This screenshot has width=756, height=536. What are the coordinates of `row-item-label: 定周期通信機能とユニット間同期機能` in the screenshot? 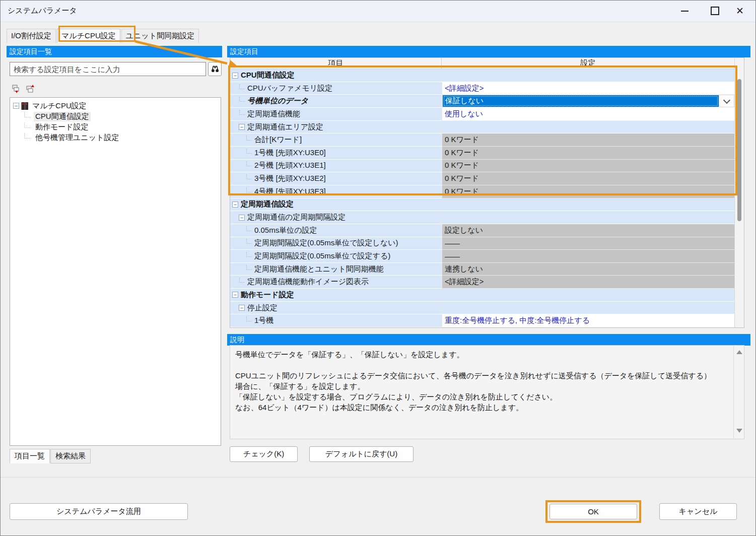 It's located at (319, 269).